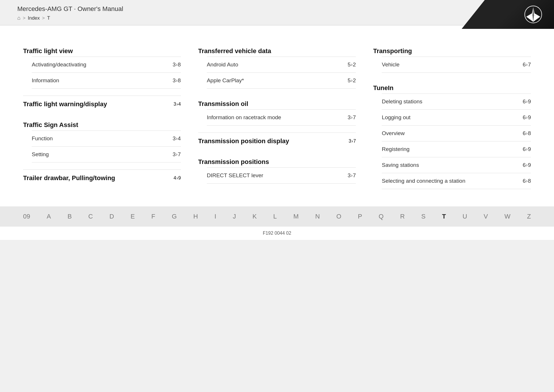  What do you see at coordinates (277, 81) in the screenshot?
I see `item-label: Apple CarPlay*` at bounding box center [277, 81].